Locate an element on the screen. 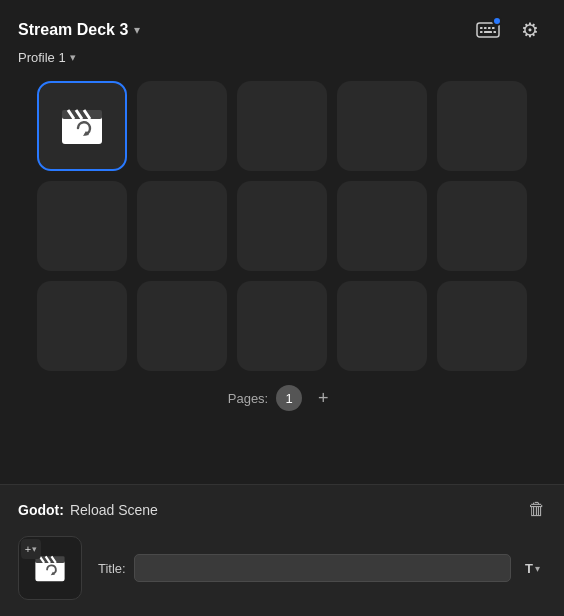  font-button: T ▾ is located at coordinates (532, 568).